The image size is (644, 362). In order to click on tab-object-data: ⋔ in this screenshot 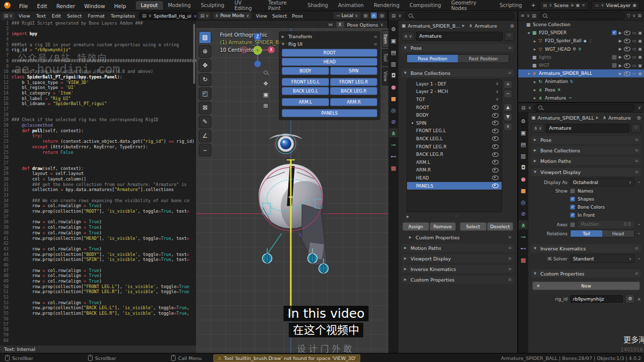, I will do `click(393, 133)`.